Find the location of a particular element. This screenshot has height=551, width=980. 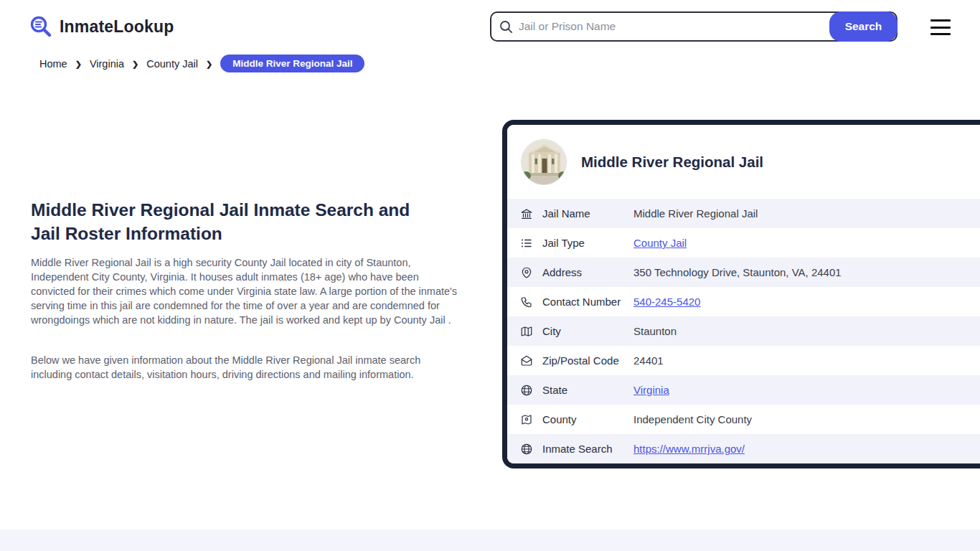

row-value: Virginia is located at coordinates (651, 390).